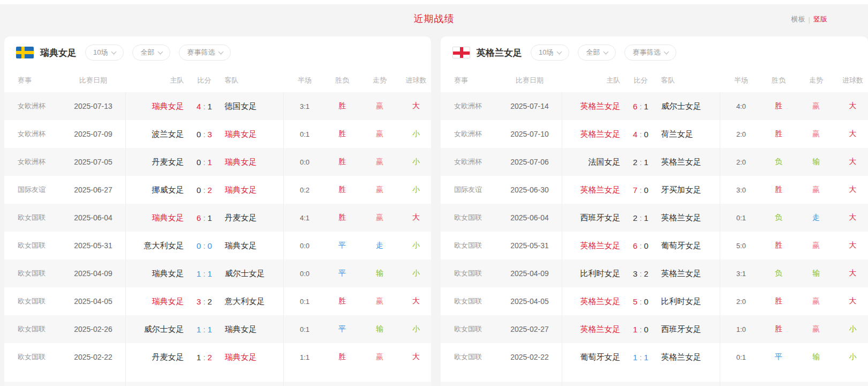  Describe the element at coordinates (217, 246) in the screenshot. I see `match-row: 欧女国联 2025-05-31 意大利女足 0 : 0 瑞典女足 0:0 平 走…` at that location.